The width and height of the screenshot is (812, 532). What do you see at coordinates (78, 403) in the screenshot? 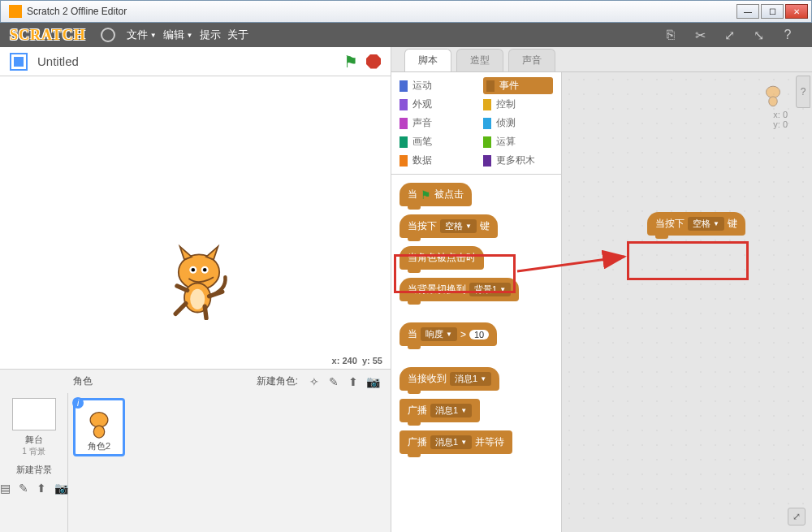
I see `sprite-info-icon: i` at bounding box center [78, 403].